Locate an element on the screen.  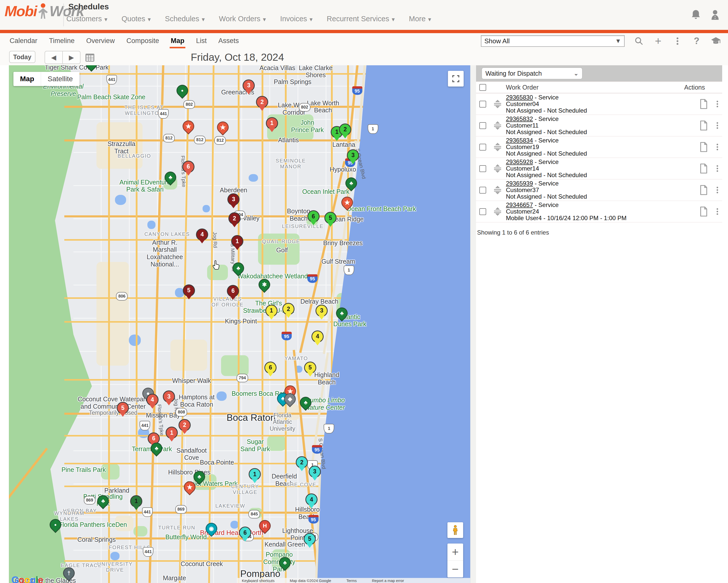
work-order-link: 29365834 is located at coordinates (519, 140).